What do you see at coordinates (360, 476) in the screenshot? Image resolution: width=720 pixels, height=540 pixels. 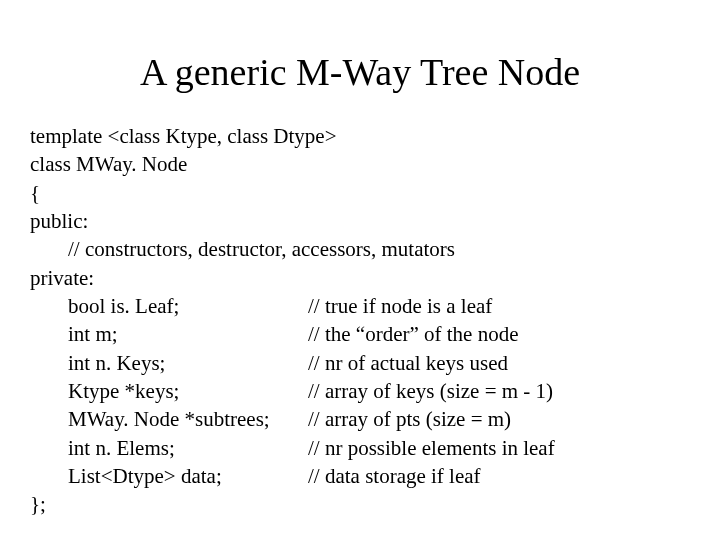 I see `member-row: List<Dtype> data; // data storage if lea…` at bounding box center [360, 476].